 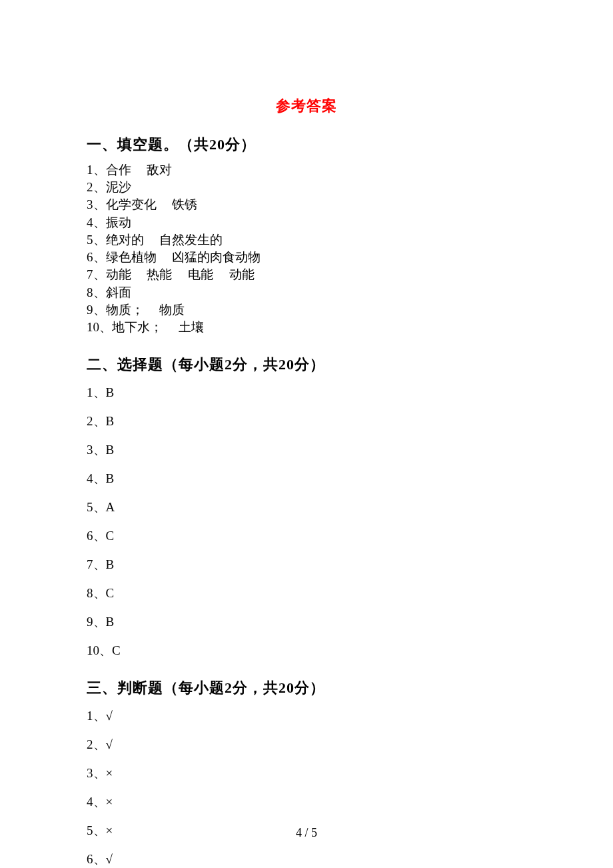 I want to click on fill-answer-4: 4、振动, so click(x=306, y=223).